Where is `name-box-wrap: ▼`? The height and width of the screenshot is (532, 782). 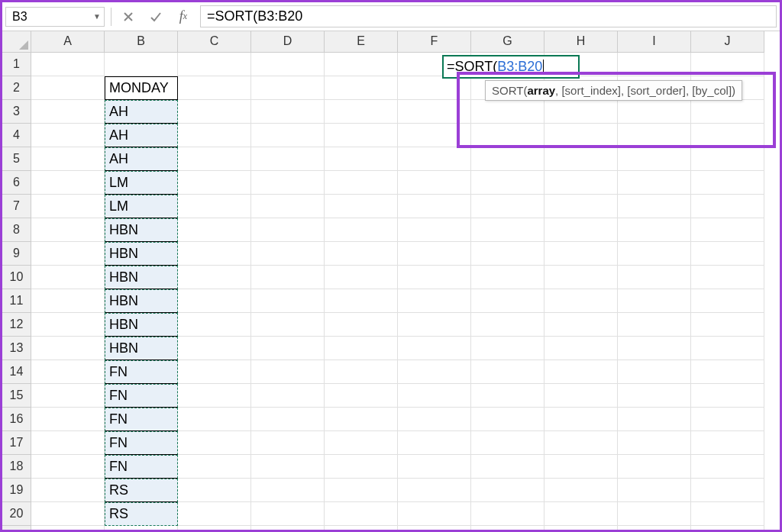 name-box-wrap: ▼ is located at coordinates (55, 17).